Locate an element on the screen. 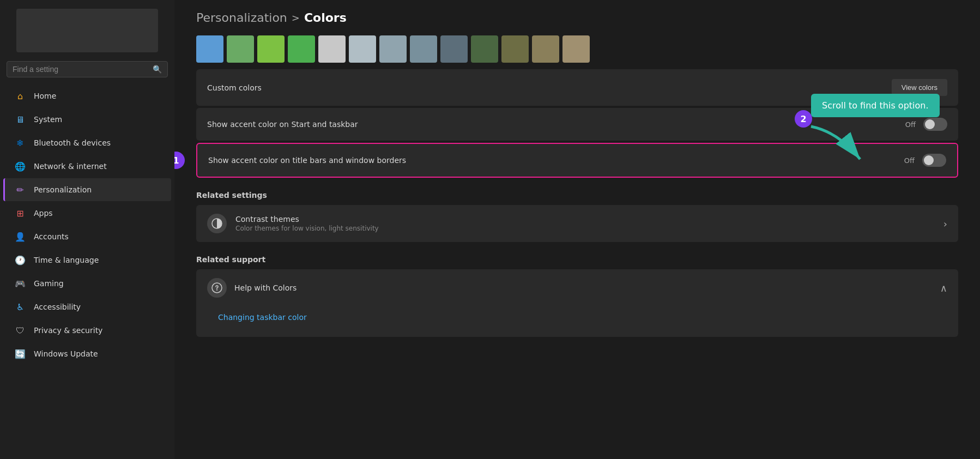  home-icon: ⌂ is located at coordinates (20, 96).